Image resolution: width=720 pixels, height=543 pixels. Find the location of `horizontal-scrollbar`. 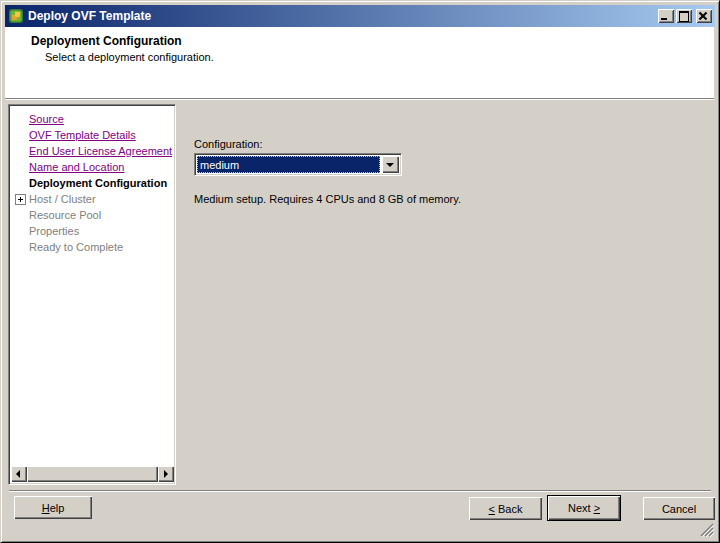

horizontal-scrollbar is located at coordinates (92, 474).